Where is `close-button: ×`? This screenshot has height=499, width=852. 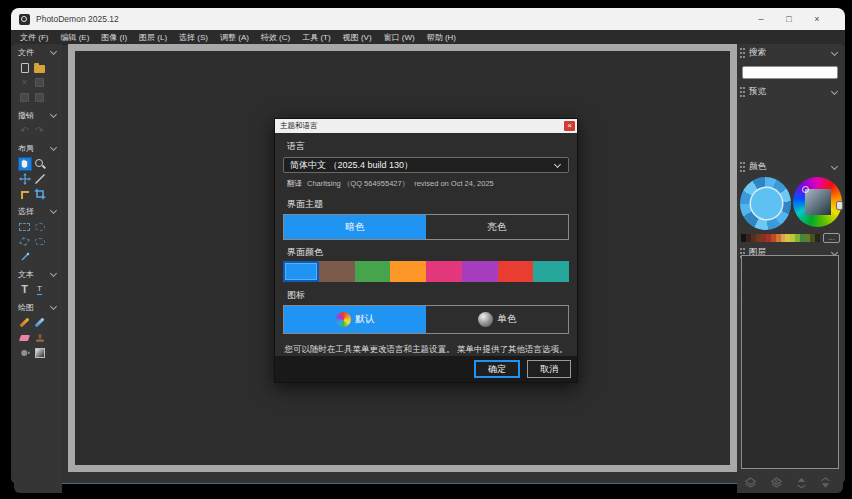 close-button: × is located at coordinates (817, 19).